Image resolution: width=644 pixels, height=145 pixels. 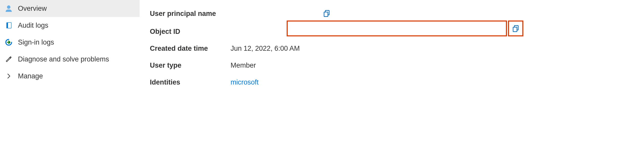 What do you see at coordinates (392, 48) in the screenshot?
I see `property-row-created: Created date time Jun 12, 2022, 6:00 AM` at bounding box center [392, 48].